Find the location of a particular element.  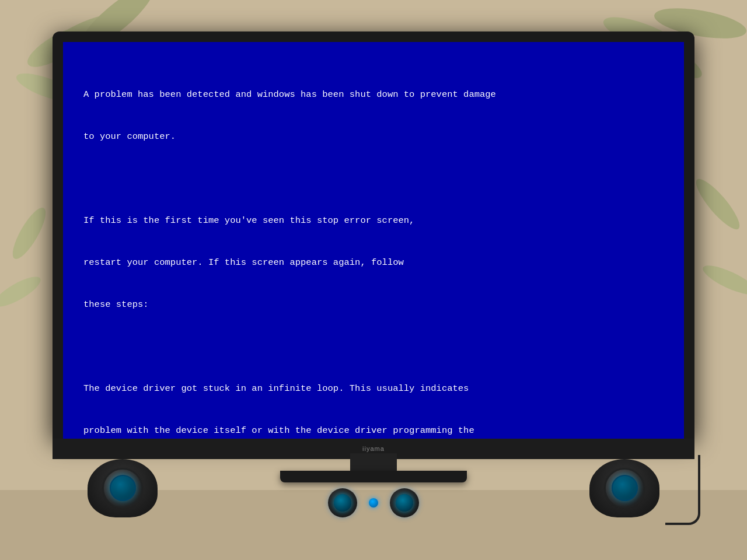

right-speaker-cone is located at coordinates (624, 488).